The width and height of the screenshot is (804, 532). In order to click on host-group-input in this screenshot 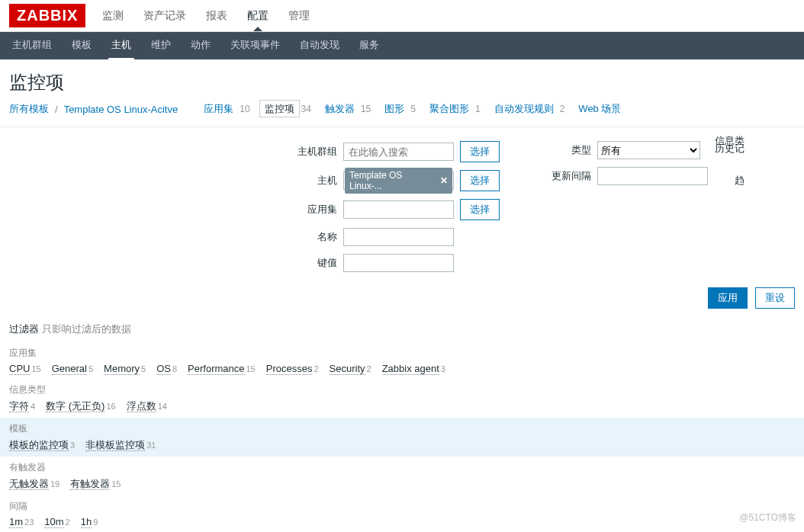, I will do `click(398, 152)`.